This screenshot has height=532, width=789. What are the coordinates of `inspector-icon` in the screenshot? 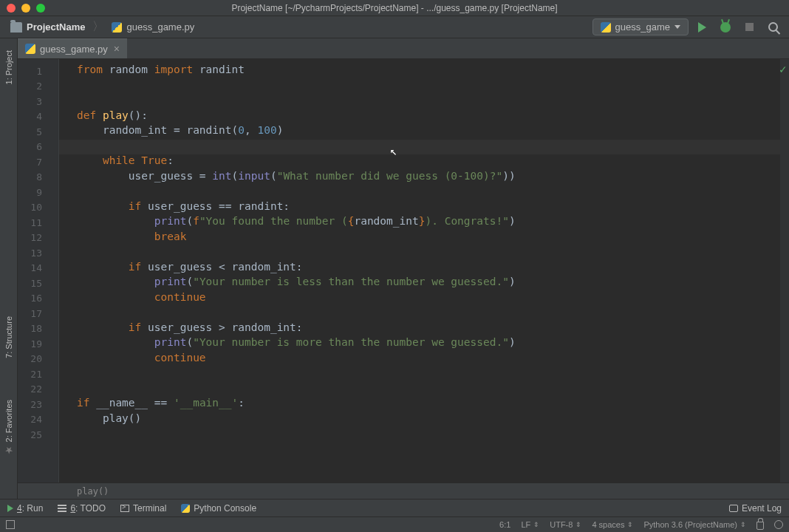 It's located at (779, 525).